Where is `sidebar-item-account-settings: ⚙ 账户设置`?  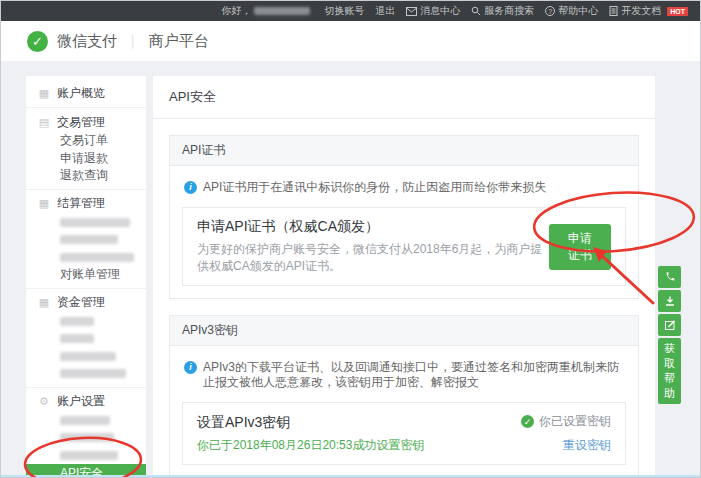 sidebar-item-account-settings: ⚙ 账户设置 is located at coordinates (86, 402).